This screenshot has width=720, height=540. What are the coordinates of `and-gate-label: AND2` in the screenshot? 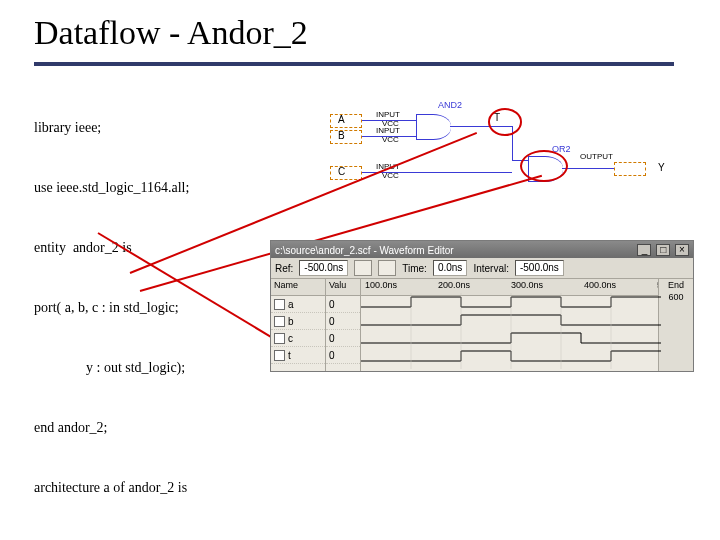 It's located at (450, 105).